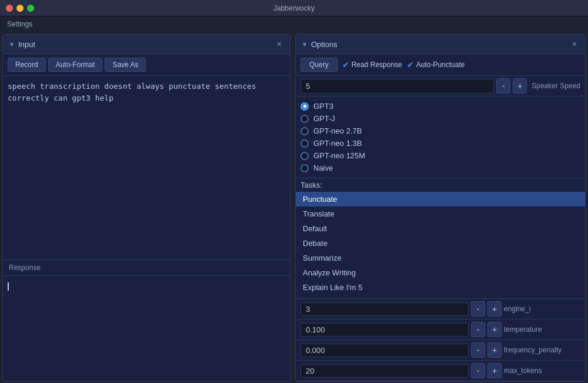  Describe the element at coordinates (440, 155) in the screenshot. I see `model-radio-item-4: GPT-neo 125M` at that location.